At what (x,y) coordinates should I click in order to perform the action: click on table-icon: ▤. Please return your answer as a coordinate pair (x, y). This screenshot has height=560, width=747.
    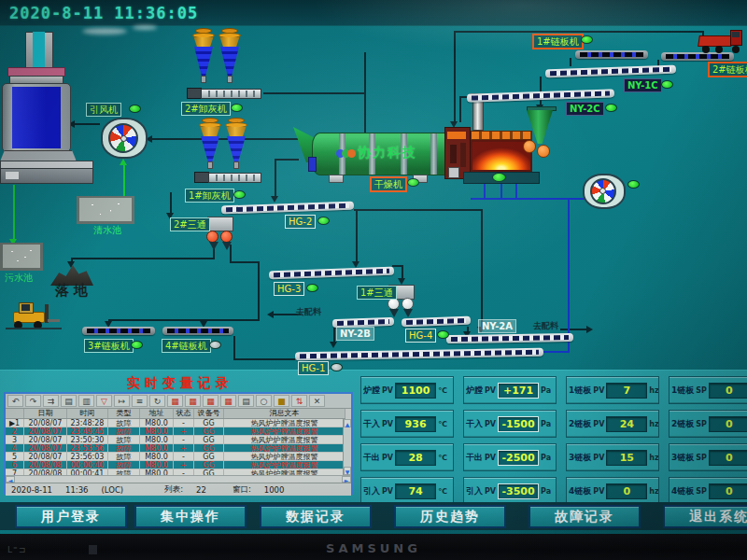
    Looking at the image, I should click on (247, 401).